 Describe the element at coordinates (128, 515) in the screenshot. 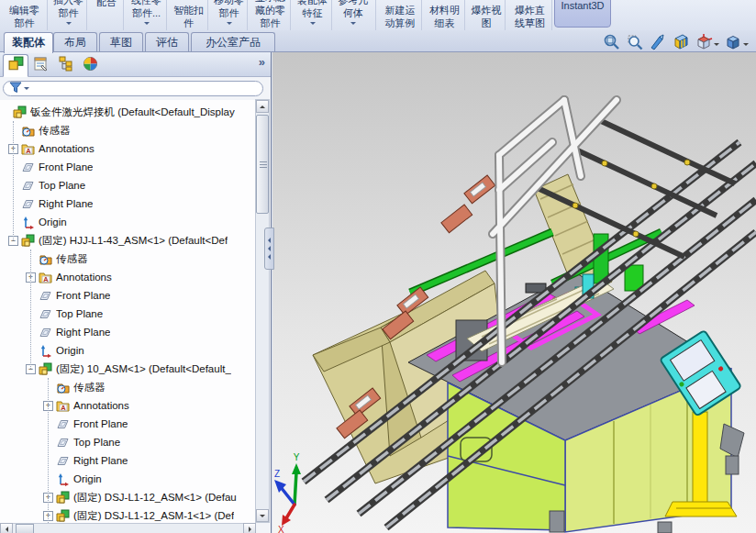

I see `tree-item: +(固定) DSJ-L1-12_ASM-1<1> (Def` at that location.